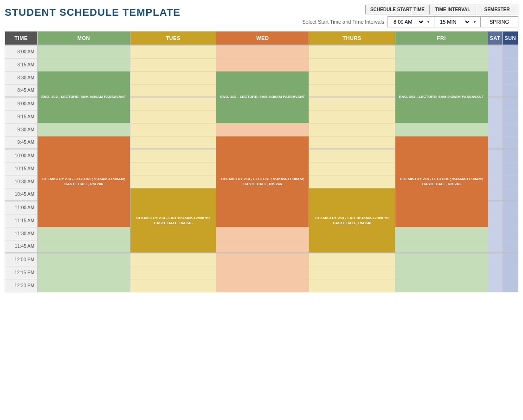 The height and width of the screenshot is (420, 523). I want to click on time-interval-input: 15 MIN 30 MIN 60 MIN ▼, so click(458, 22).